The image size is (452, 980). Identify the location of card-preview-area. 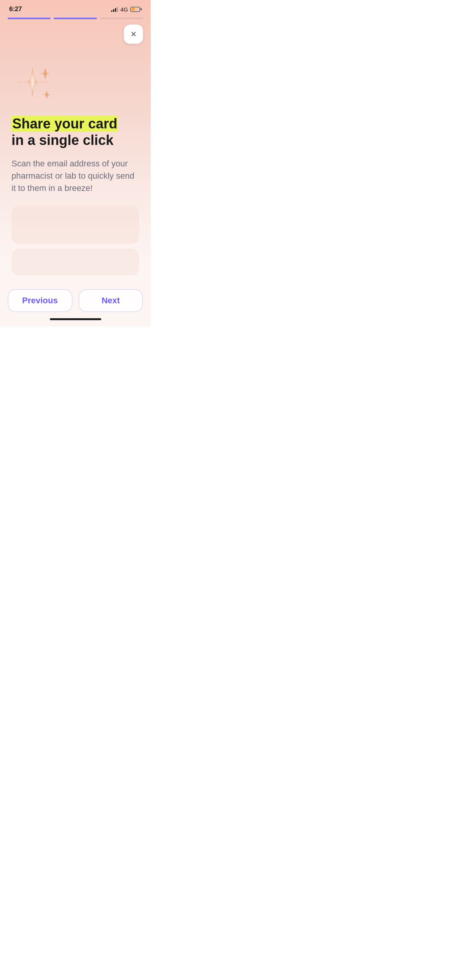
(75, 240).